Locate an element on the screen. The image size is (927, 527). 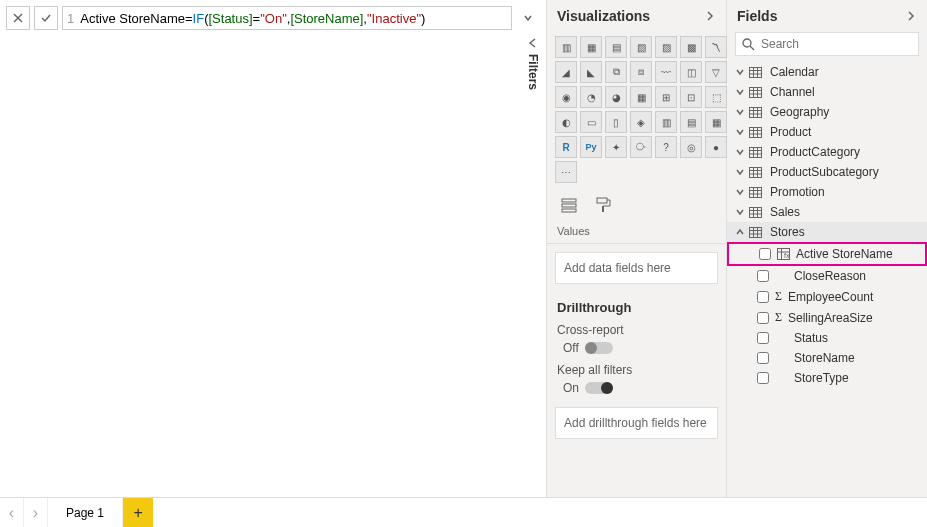
filters-pane-collapsed: Filters is located at coordinates (533, 80).